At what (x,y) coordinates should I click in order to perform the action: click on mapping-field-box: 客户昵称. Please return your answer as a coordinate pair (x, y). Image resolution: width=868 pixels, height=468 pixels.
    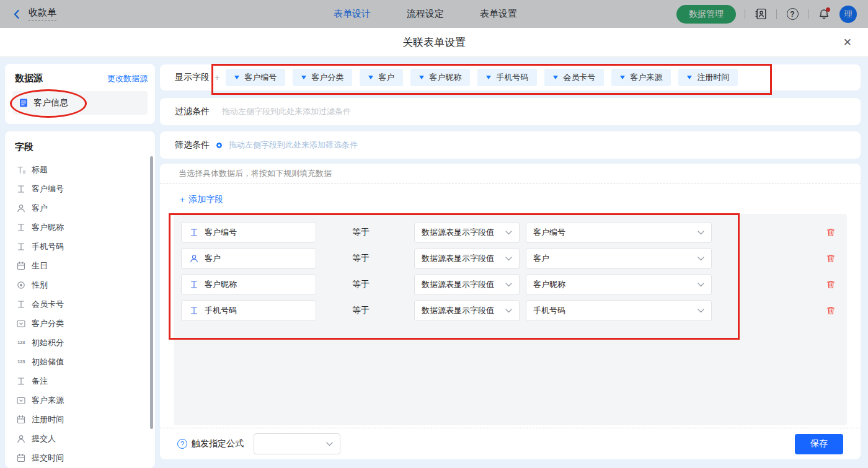
    Looking at the image, I should click on (249, 285).